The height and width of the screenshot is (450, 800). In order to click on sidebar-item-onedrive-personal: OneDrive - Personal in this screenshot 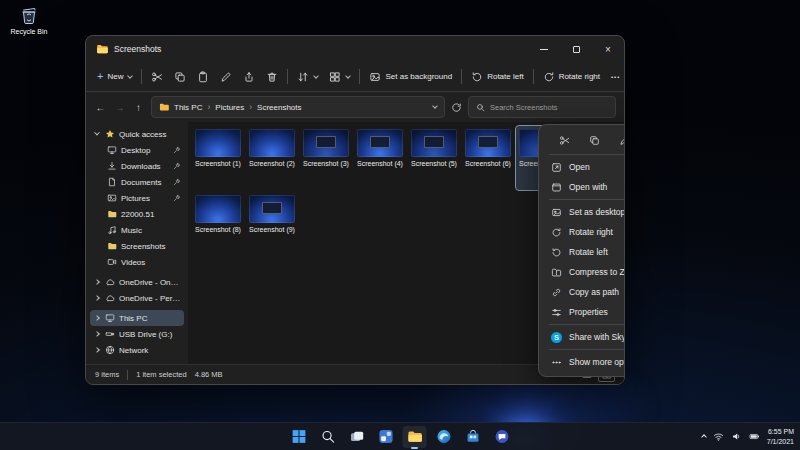, I will do `click(137, 298)`.